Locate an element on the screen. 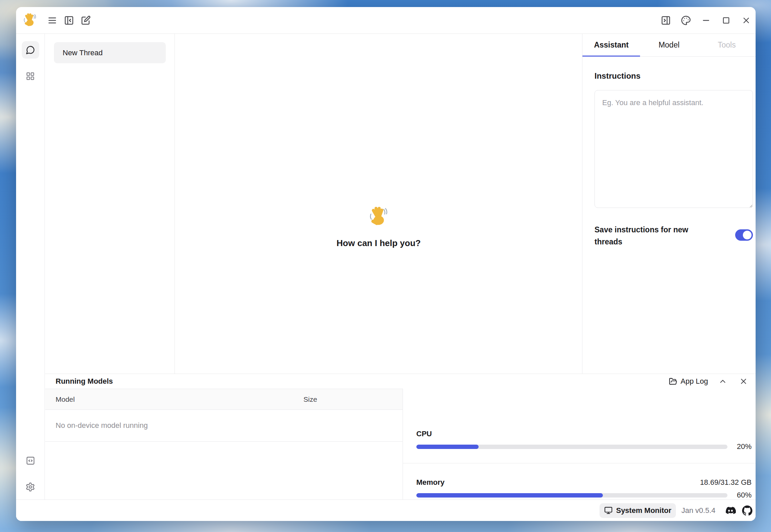 The image size is (771, 532). thread-title: New Thread is located at coordinates (82, 53).